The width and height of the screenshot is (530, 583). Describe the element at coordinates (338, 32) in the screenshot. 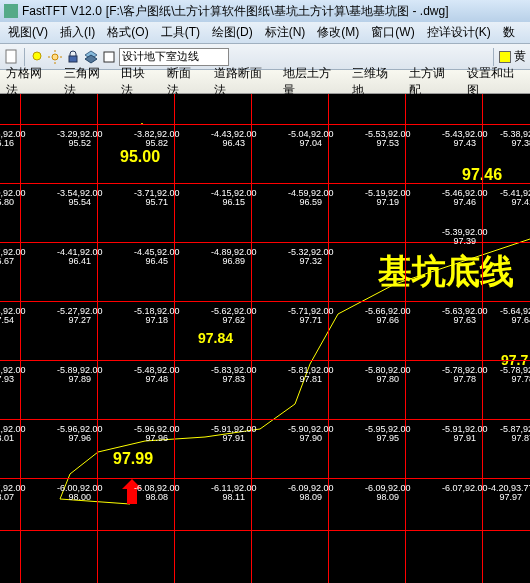

I see `menu-modify: 修改(M)` at that location.